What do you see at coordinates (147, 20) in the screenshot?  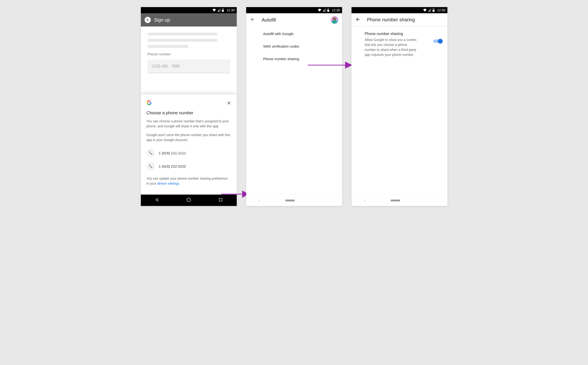 I see `app-badge: E` at bounding box center [147, 20].